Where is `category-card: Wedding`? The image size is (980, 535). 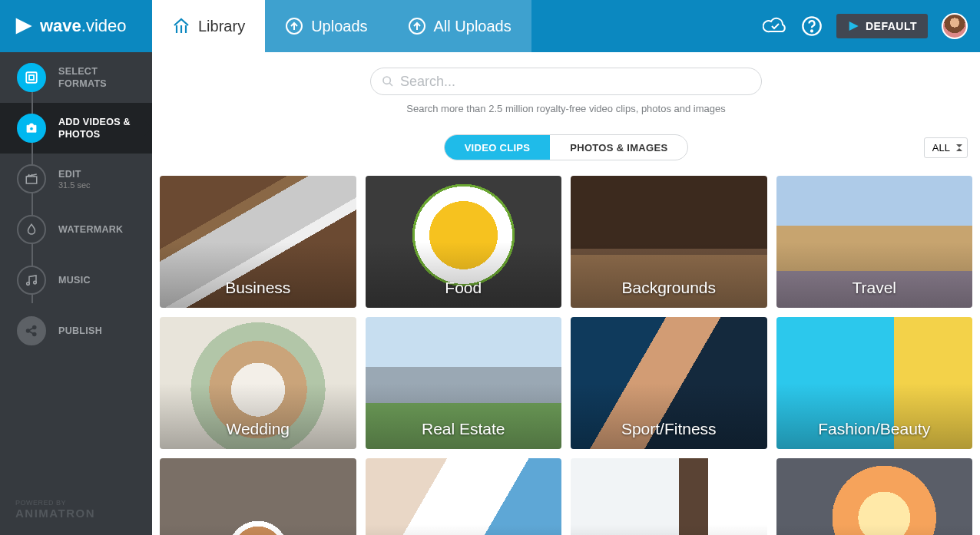 category-card: Wedding is located at coordinates (258, 383).